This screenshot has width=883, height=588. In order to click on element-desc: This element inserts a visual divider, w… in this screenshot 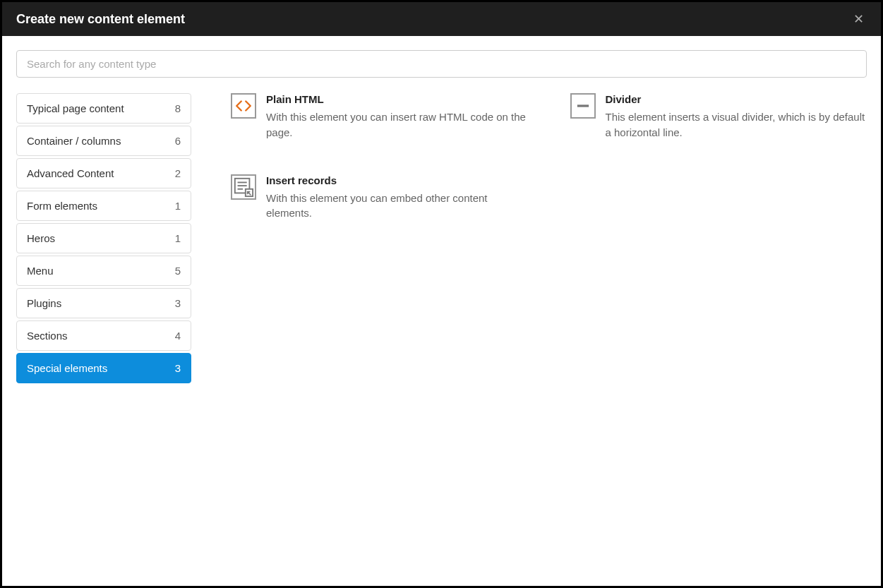, I will do `click(737, 125)`.